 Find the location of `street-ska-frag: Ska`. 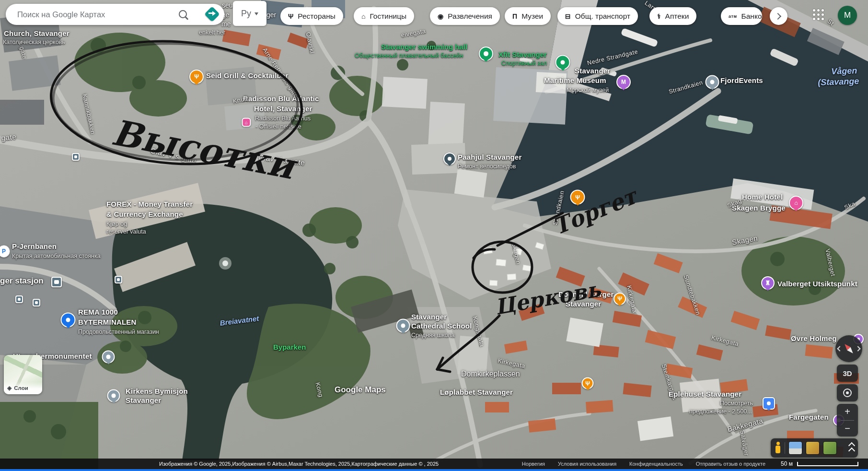

street-ska-frag: Ska is located at coordinates (850, 206).